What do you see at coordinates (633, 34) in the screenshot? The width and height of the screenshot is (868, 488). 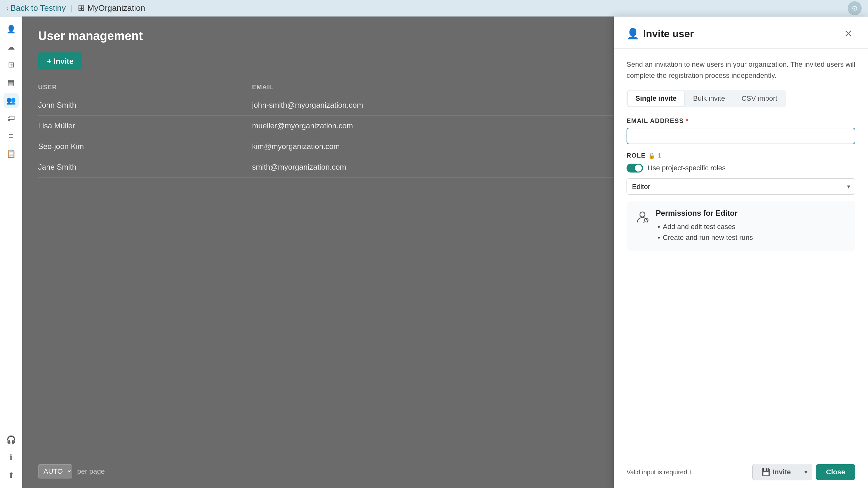 I see `modal-title-icon: 👤` at bounding box center [633, 34].